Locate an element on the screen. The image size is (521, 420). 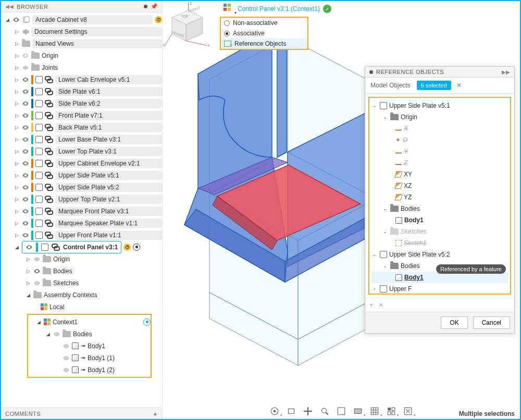
ref-row-plane-yz: YZ is located at coordinates (440, 197).